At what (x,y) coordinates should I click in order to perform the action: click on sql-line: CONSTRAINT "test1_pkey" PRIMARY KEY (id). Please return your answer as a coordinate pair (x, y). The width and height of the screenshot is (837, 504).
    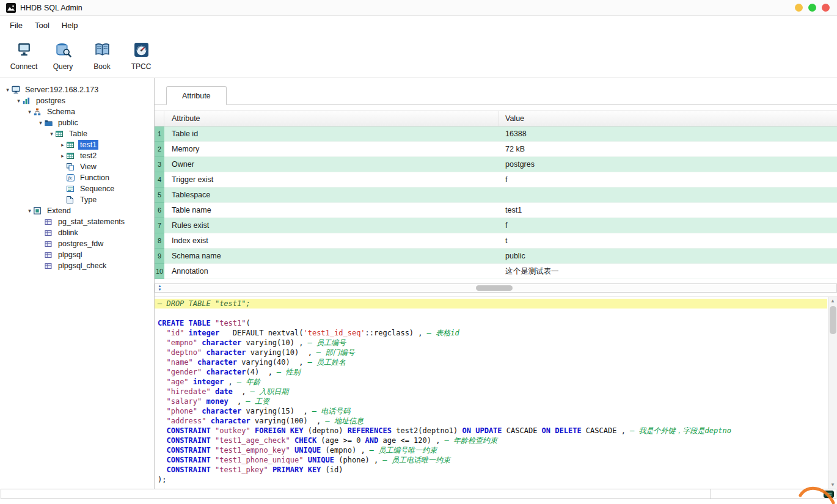
    Looking at the image, I should click on (492, 470).